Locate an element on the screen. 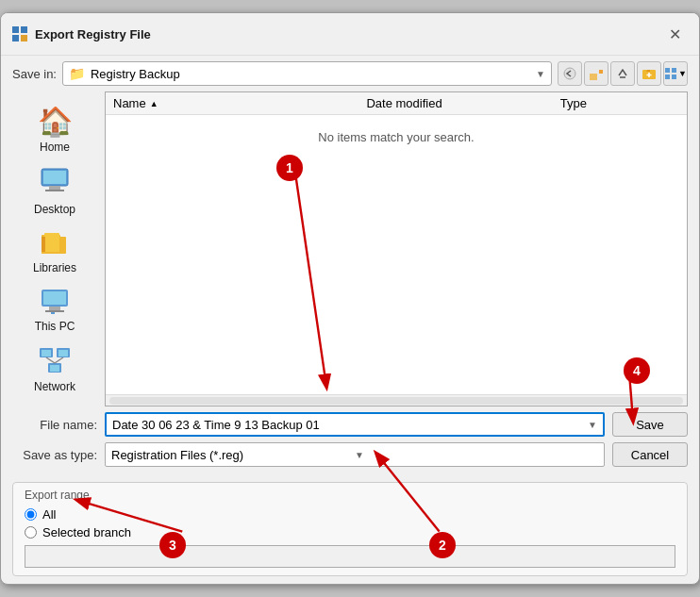 Image resolution: width=700 pixels, height=597 pixels. file-list-header: Name ▲ Date modified Type is located at coordinates (396, 104).